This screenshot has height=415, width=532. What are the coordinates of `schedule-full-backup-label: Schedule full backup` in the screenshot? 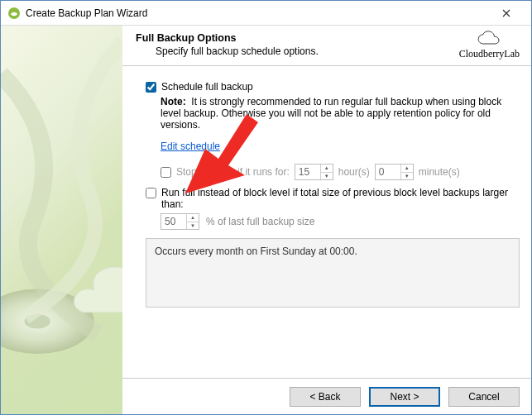 It's located at (207, 87).